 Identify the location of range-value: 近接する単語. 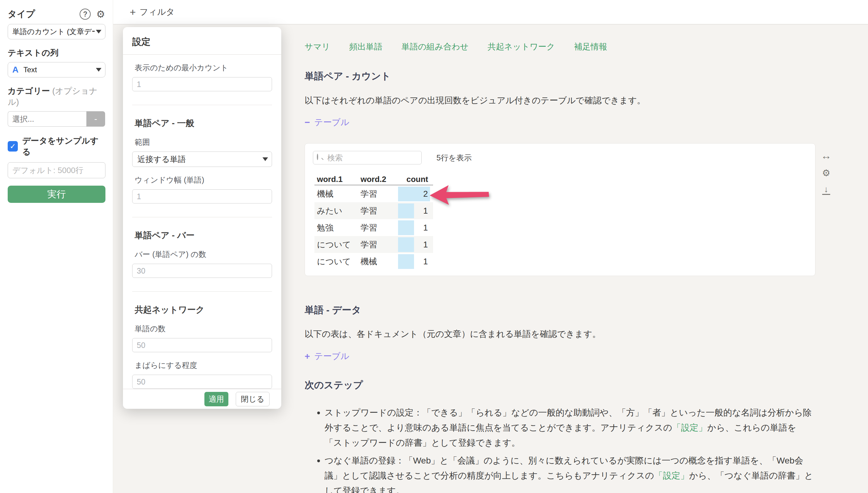
(161, 159).